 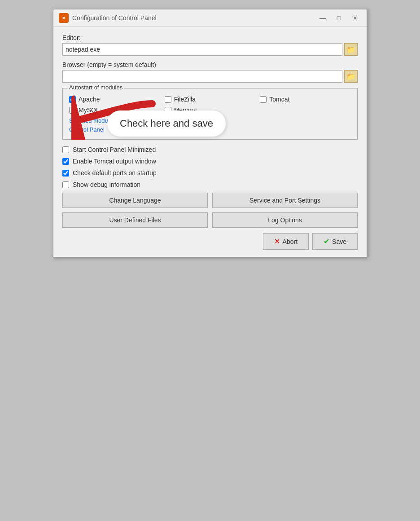 What do you see at coordinates (202, 49) in the screenshot?
I see `editor-input` at bounding box center [202, 49].